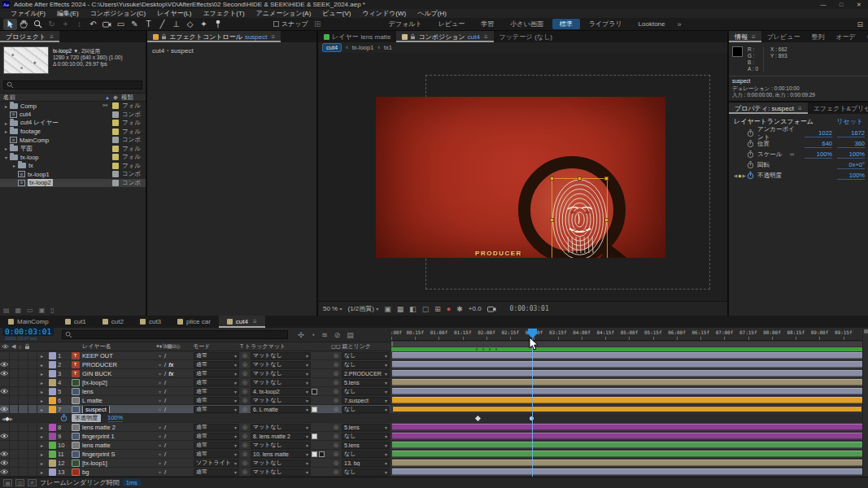 This screenshot has width=868, height=488. What do you see at coordinates (366, 446) in the screenshot?
I see `parent-select: 5.lens▾` at bounding box center [366, 446].